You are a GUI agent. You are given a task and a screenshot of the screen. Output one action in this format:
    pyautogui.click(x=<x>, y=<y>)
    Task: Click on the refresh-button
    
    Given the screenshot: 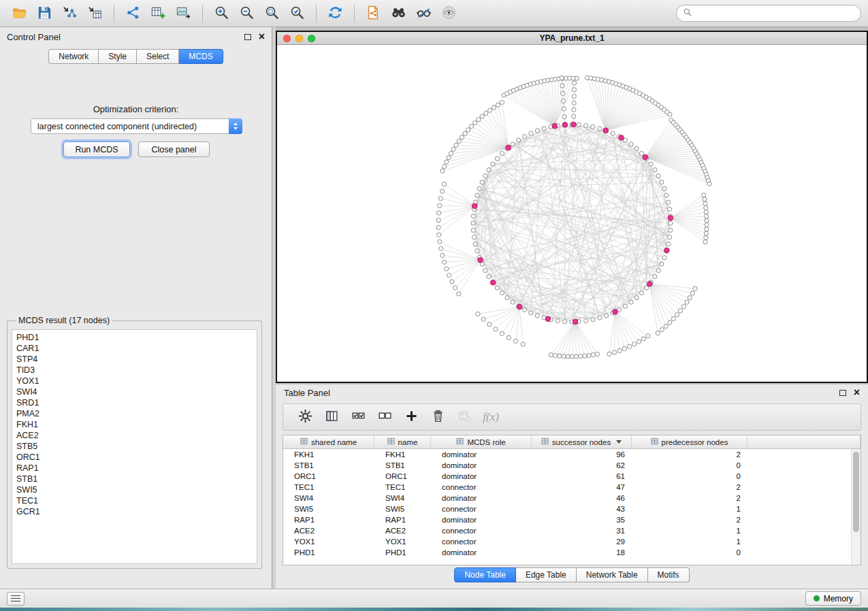 What is the action you would take?
    pyautogui.click(x=335, y=14)
    